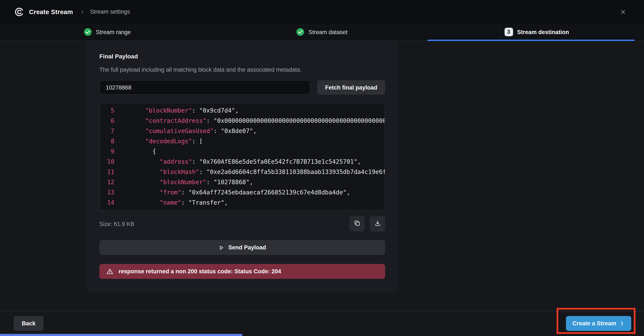  What do you see at coordinates (622, 324) in the screenshot?
I see `chevron-right-icon` at bounding box center [622, 324].